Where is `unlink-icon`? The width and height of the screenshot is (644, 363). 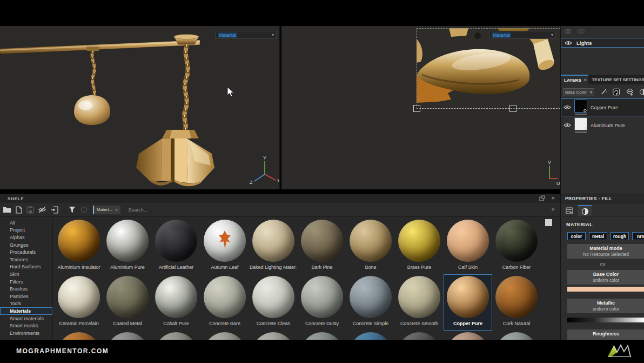 unlink-icon is located at coordinates (581, 31).